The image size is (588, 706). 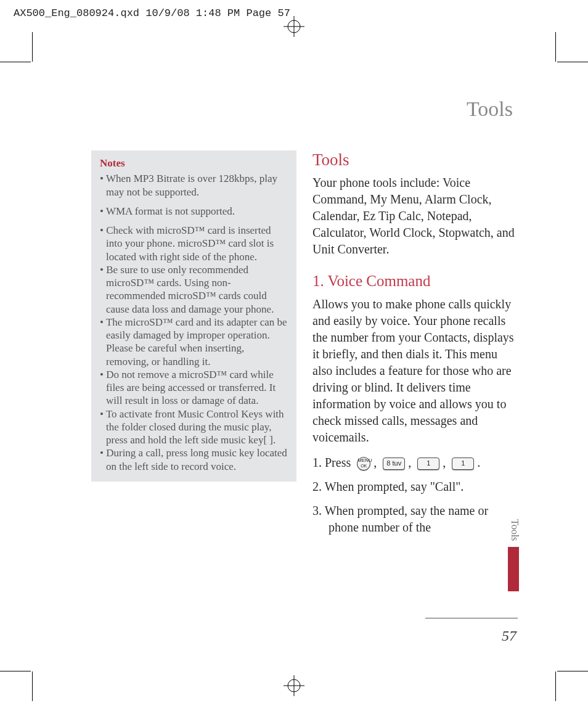 I want to click on step-1-text: 1. Press, so click(x=332, y=462).